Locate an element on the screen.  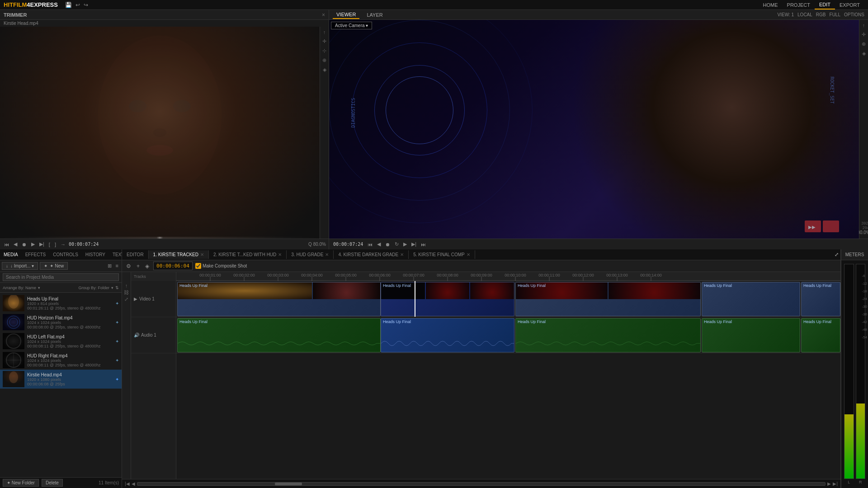
camera-dropdown: Active Camera ▾ is located at coordinates (352, 25).